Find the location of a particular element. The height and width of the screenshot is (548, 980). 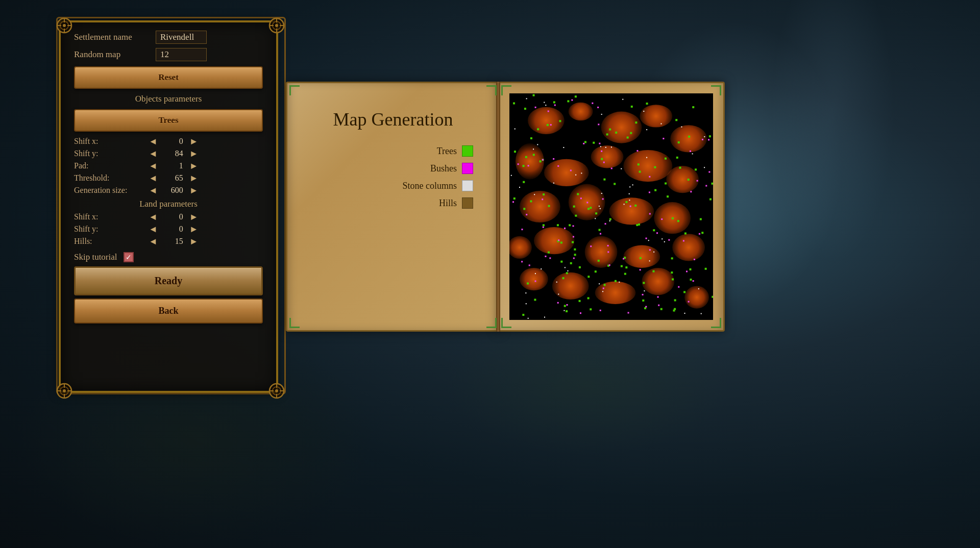

book-corner-br is located at coordinates (492, 323).